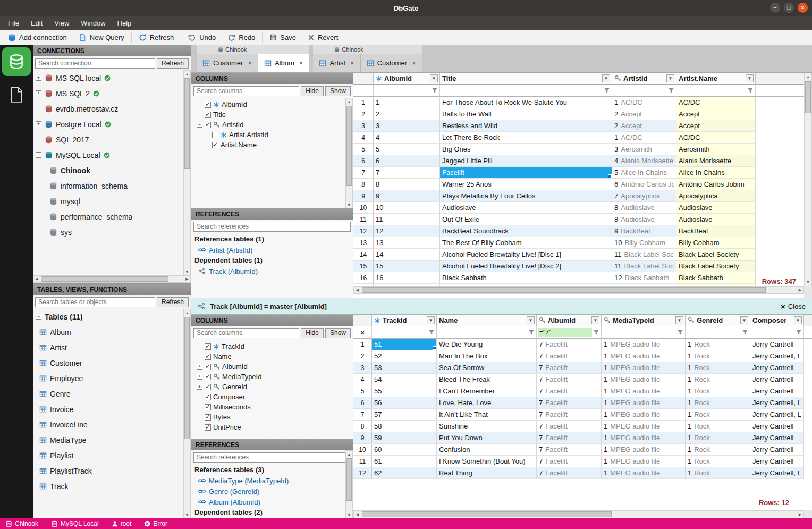  What do you see at coordinates (407, 114) in the screenshot?
I see `grid-cell: 2` at bounding box center [407, 114].